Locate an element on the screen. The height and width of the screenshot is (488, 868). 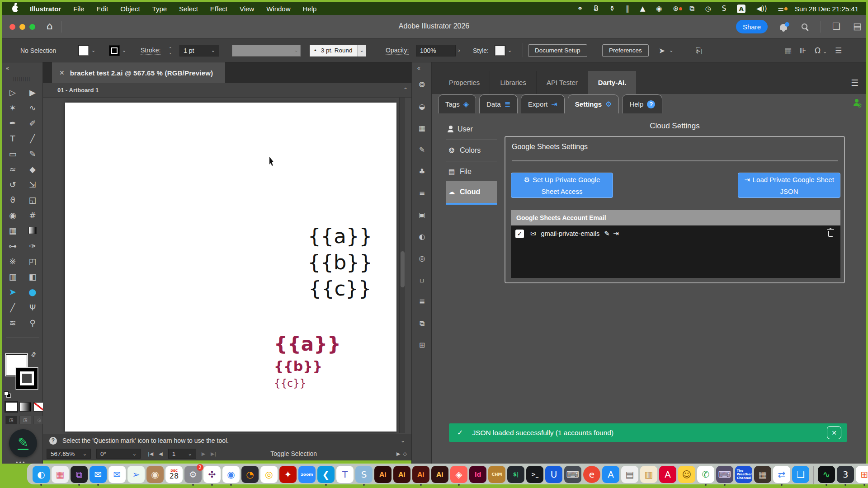
eyedropper-tool: ✑ is located at coordinates (33, 246).